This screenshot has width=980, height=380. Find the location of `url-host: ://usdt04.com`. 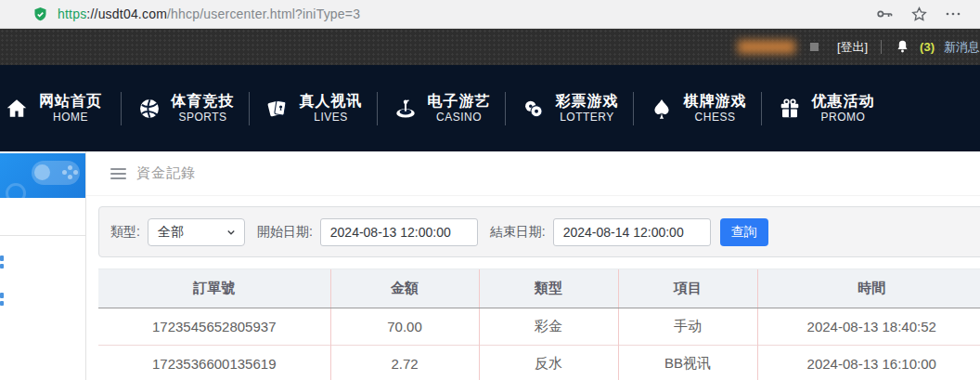

url-host: ://usdt04.com is located at coordinates (126, 14).